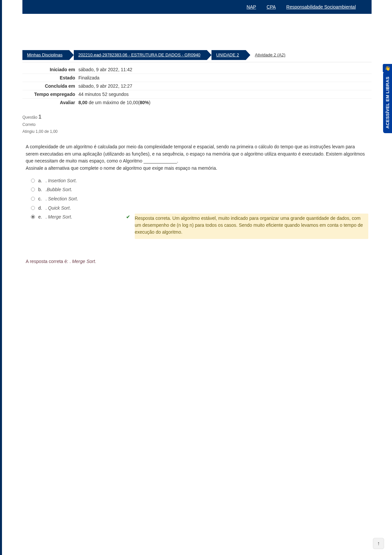 The width and height of the screenshot is (392, 555). What do you see at coordinates (84, 261) in the screenshot?
I see `correct-answer-text: Merge Sort` at bounding box center [84, 261].